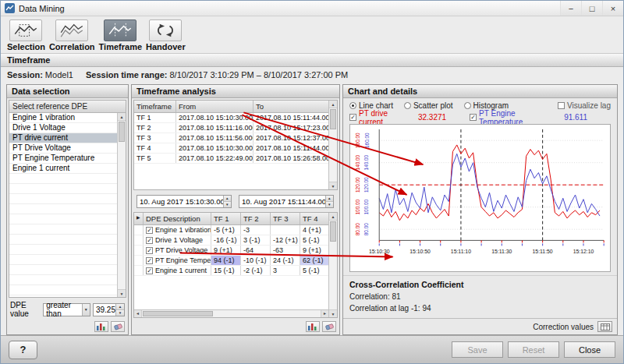 This screenshot has width=624, height=364. What do you see at coordinates (285, 260) in the screenshot?
I see `corr-value-cell: 24 (-1)` at bounding box center [285, 260].